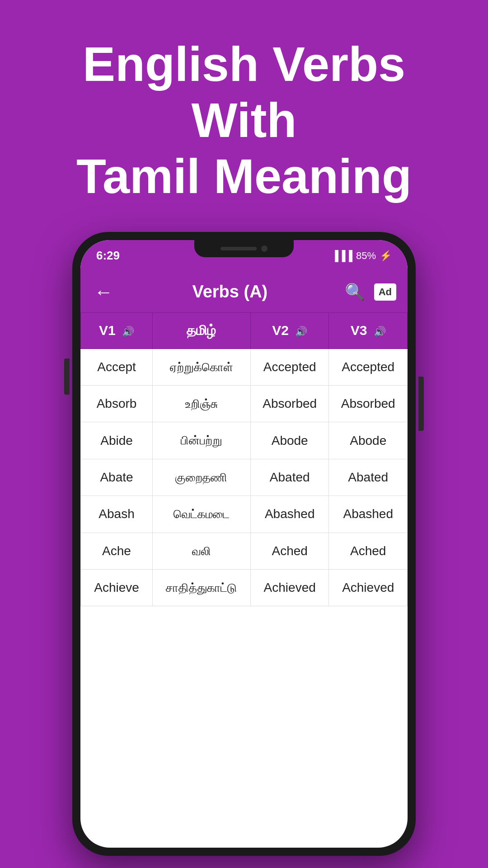 Image resolution: width=488 pixels, height=868 pixels. I want to click on cell-v1: Accept, so click(117, 367).